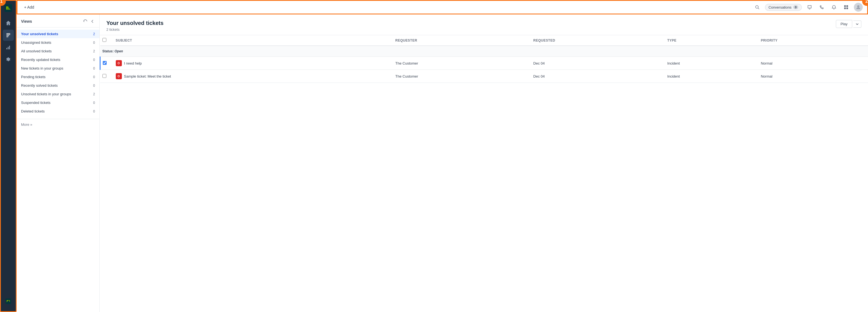 Image resolution: width=868 pixels, height=312 pixels. Describe the element at coordinates (858, 7) in the screenshot. I see `avatar` at that location.